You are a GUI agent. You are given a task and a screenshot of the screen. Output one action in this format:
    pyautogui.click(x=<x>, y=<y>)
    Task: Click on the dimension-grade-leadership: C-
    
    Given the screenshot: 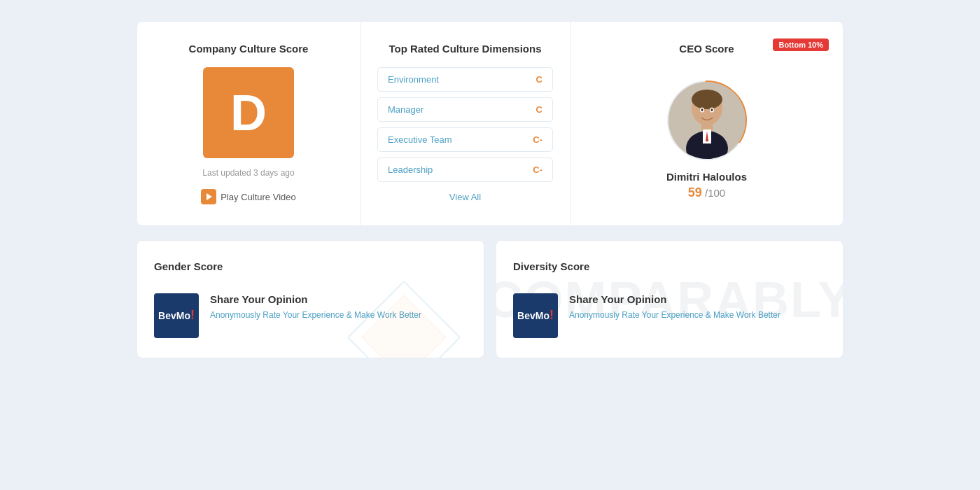 What is the action you would take?
    pyautogui.click(x=538, y=169)
    